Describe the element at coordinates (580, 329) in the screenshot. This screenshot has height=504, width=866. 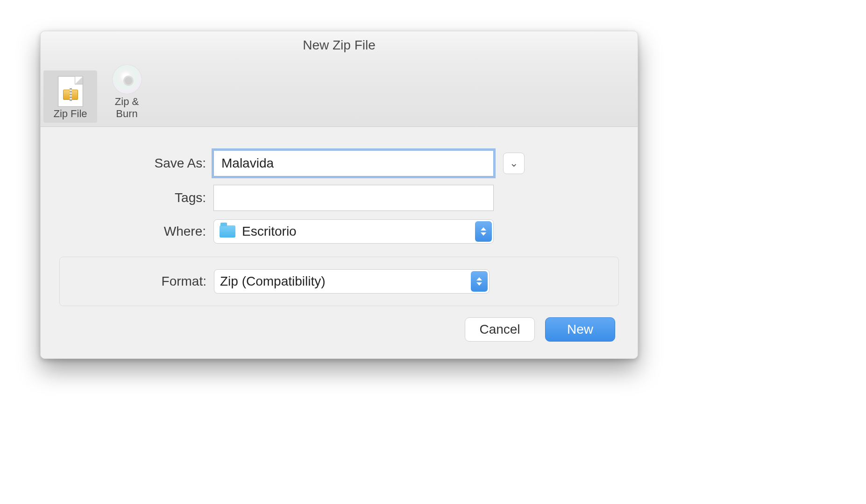
I see `new-button-label: New` at that location.